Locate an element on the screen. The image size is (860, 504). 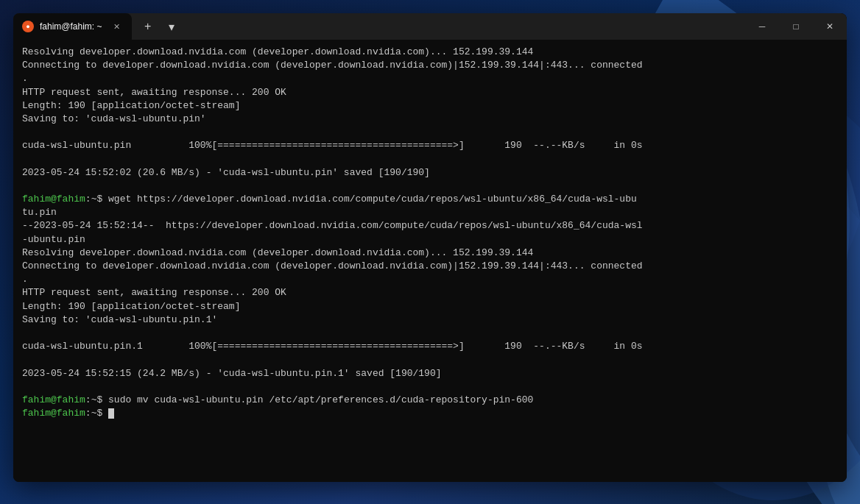
tab-dropdown-button: ▾ is located at coordinates (172, 26).